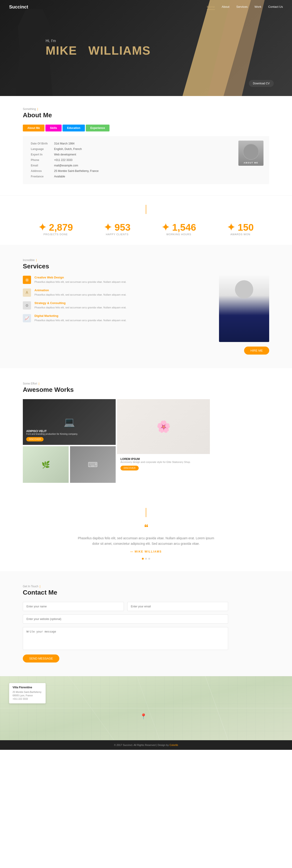 The height and width of the screenshot is (868, 292). I want to click on map-location-name: Villa Florentine, so click(27, 687).